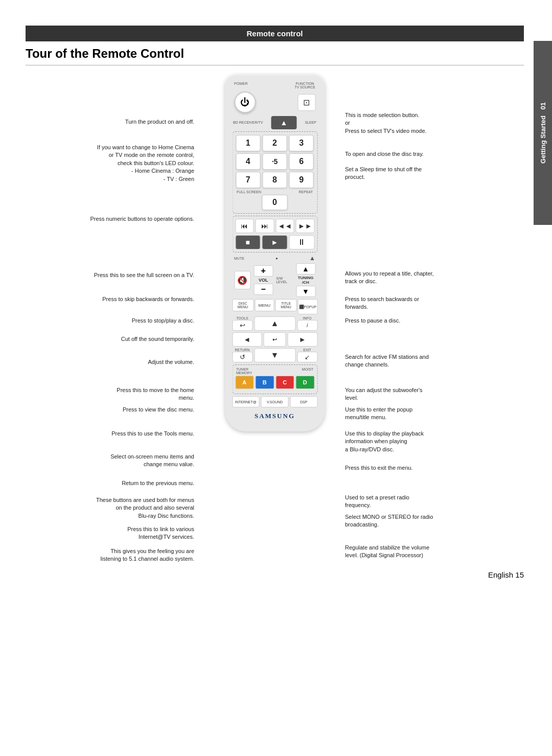 The width and height of the screenshot is (552, 756). Describe the element at coordinates (308, 318) in the screenshot. I see `info-label-text: INFO` at that location.